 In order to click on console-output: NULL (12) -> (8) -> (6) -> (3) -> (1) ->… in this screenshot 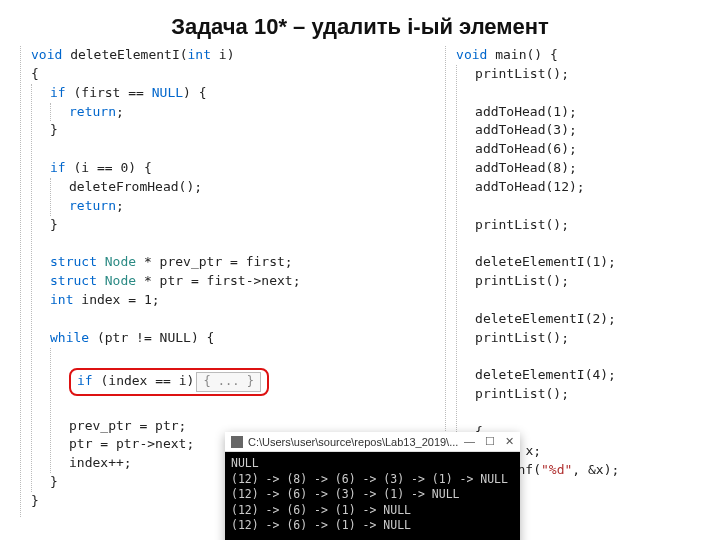, I will do `click(372, 496)`.